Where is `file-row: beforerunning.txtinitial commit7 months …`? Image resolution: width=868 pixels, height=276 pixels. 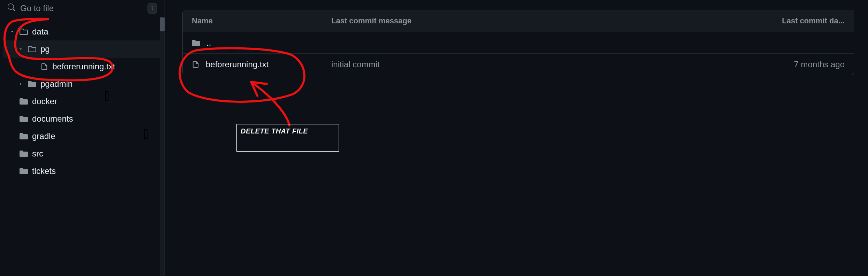
file-row: beforerunning.txtinitial commit7 months … is located at coordinates (518, 64).